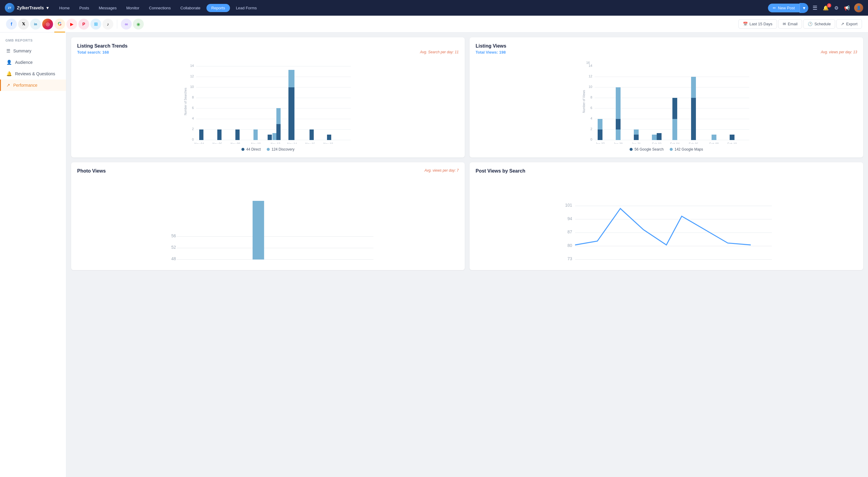 The image size is (868, 477). I want to click on email-icon: ✉, so click(784, 24).